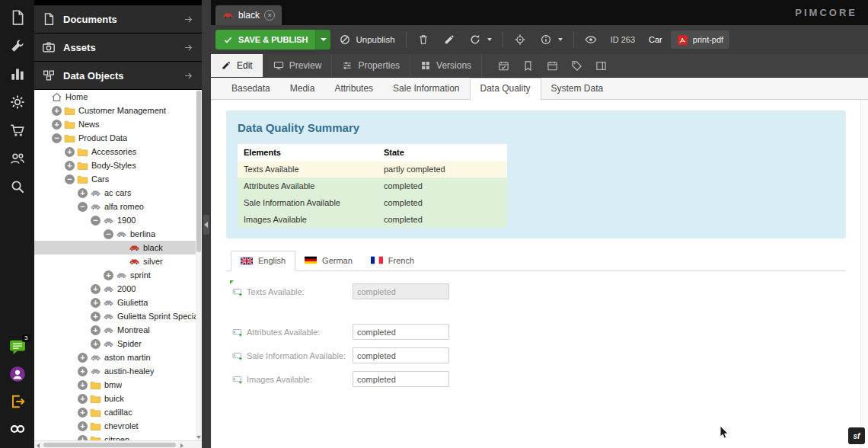  What do you see at coordinates (576, 66) in the screenshot?
I see `tag-button` at bounding box center [576, 66].